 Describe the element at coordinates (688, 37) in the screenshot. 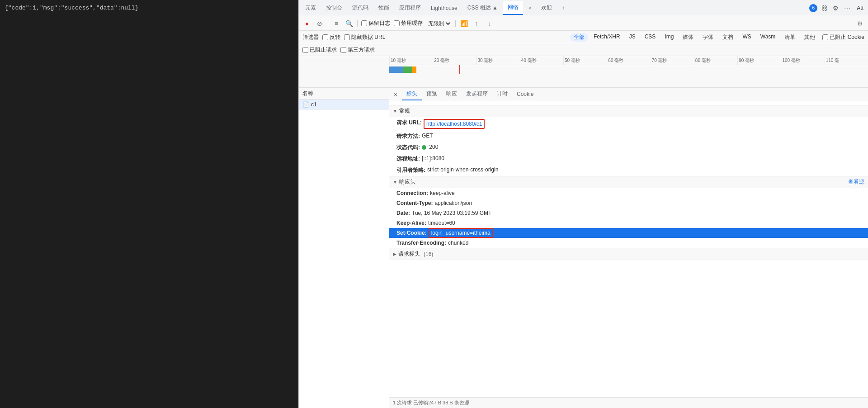

I see `filter-media: 媒体` at that location.